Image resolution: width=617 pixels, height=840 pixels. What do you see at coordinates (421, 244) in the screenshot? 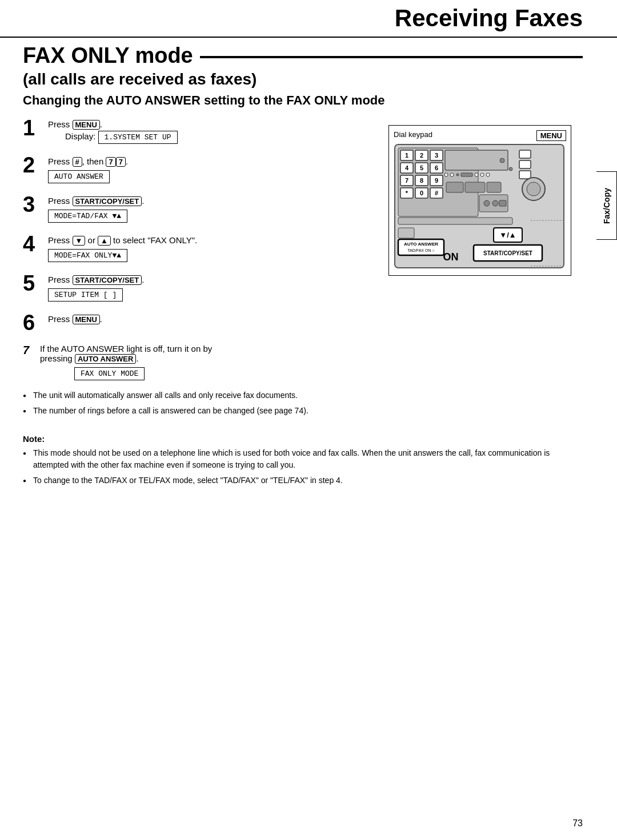
I see `svg-text: AUTO ANSWER` at bounding box center [421, 244].